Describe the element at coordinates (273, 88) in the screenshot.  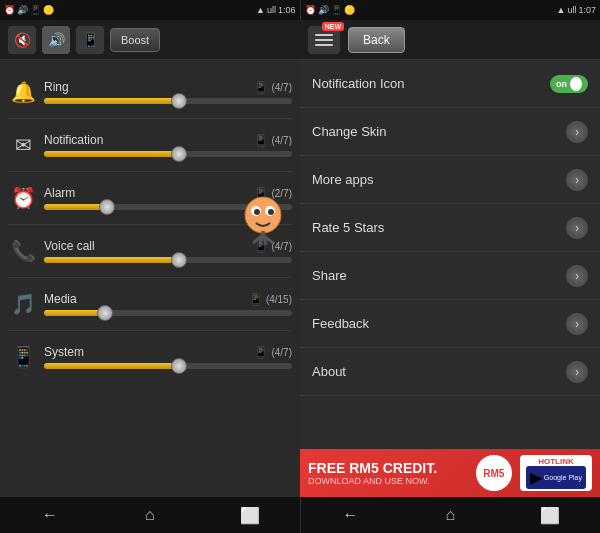
I see `vol-count-0: 📱 (4/7)` at that location.